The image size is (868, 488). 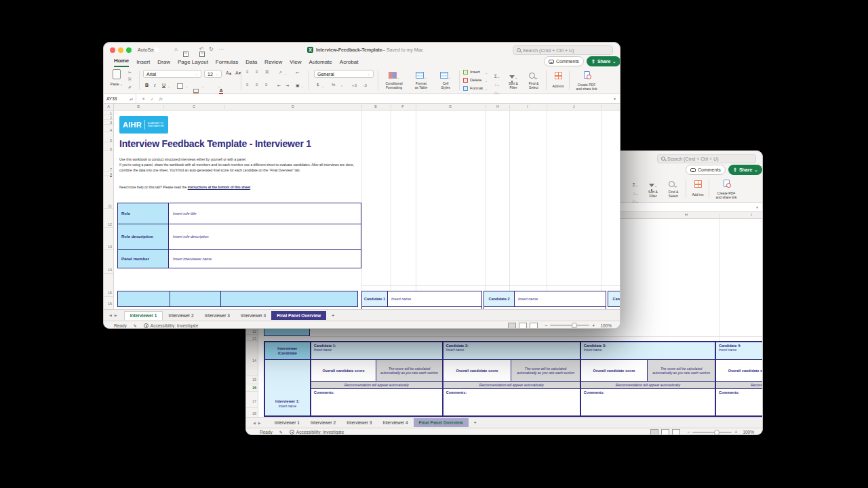 What do you see at coordinates (130, 80) in the screenshot?
I see `copy-icon: ⎘` at bounding box center [130, 80].